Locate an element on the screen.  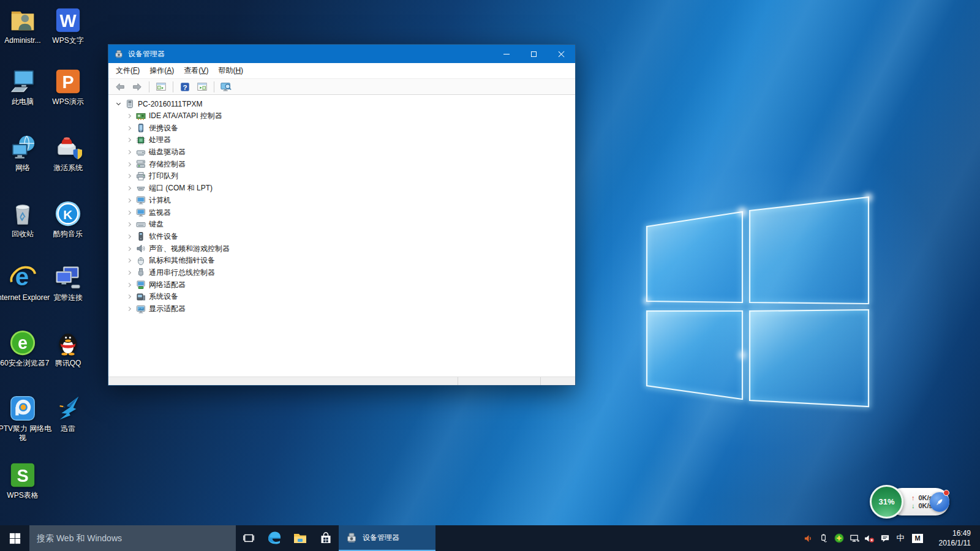
tree-row-display-adapter: 显示适配器 is located at coordinates (342, 309).